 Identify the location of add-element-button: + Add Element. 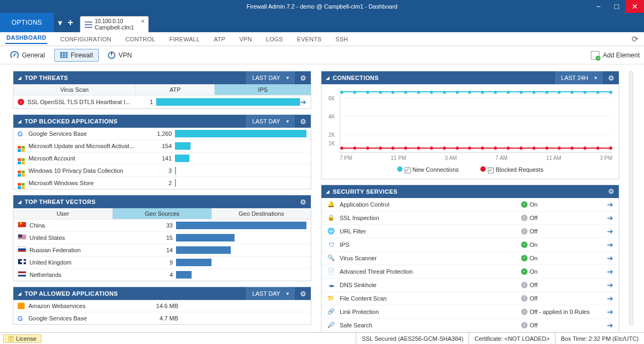
(615, 55).